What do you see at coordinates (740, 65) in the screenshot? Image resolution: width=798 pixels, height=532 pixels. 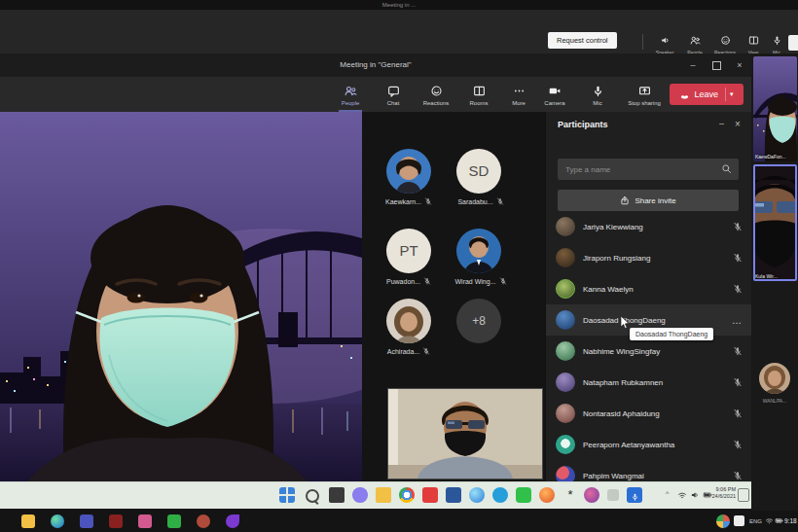 I see `close-button: ×` at bounding box center [740, 65].